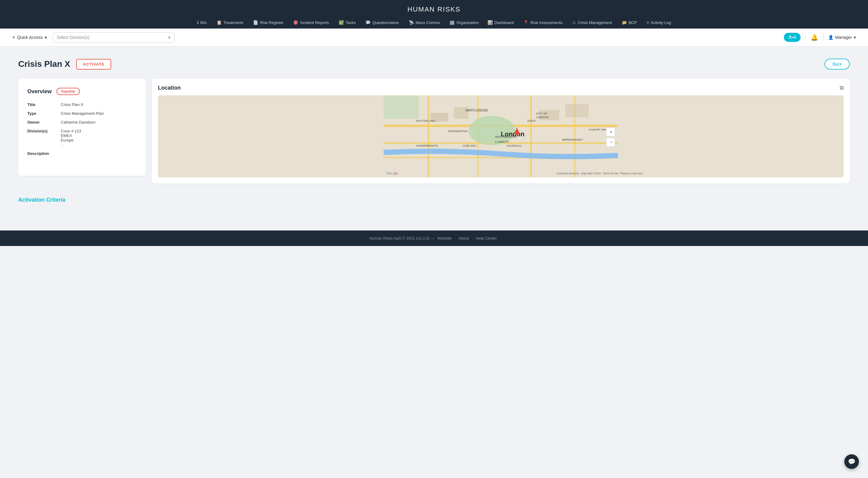 This screenshot has width=868, height=478. What do you see at coordinates (648, 23) in the screenshot?
I see `nav-icon: ≡` at bounding box center [648, 23].